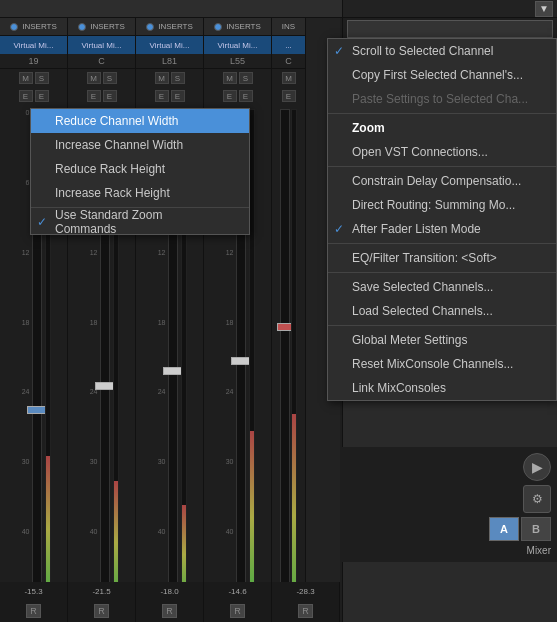  What do you see at coordinates (544, 9) in the screenshot?
I see `dropdown-arrow-btn: ▼` at bounding box center [544, 9].